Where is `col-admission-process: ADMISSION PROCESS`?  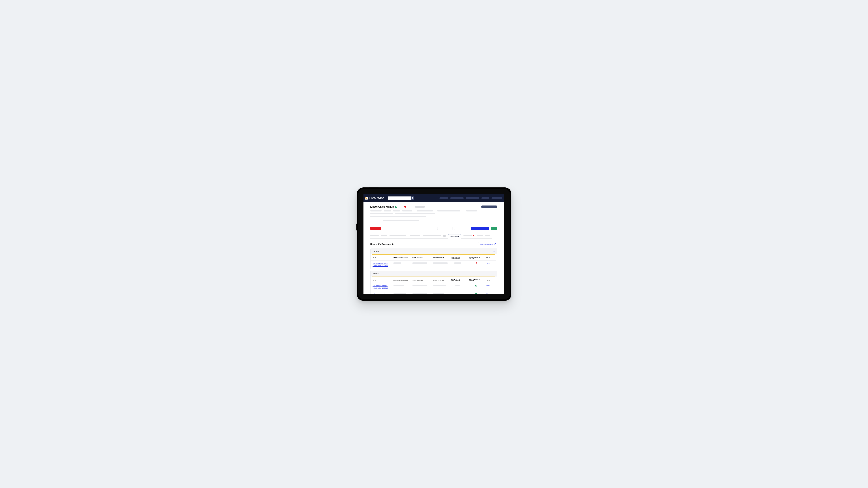
col-admission-process: ADMISSION PROCESS is located at coordinates (401, 258).